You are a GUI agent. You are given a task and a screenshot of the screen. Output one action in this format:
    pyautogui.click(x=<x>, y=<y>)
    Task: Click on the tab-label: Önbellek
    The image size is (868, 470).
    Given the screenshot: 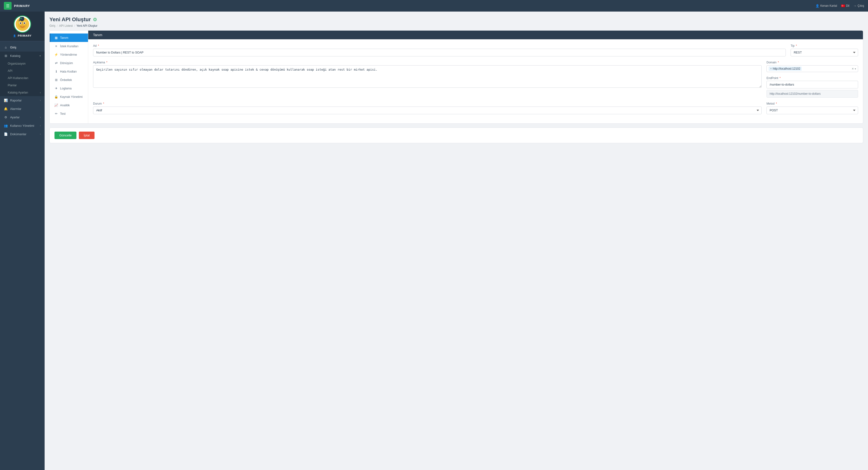 What is the action you would take?
    pyautogui.click(x=66, y=80)
    